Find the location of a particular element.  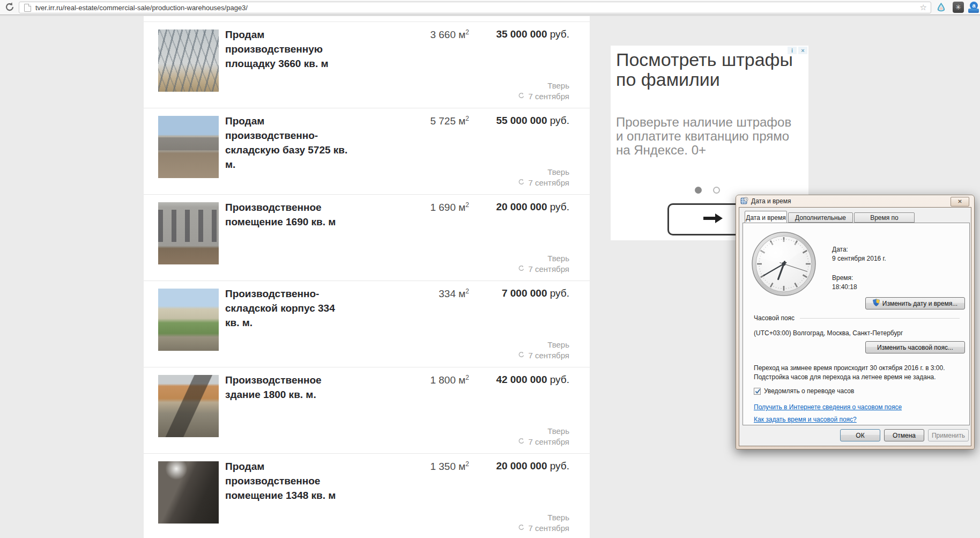

uac-shield-icon is located at coordinates (876, 304).